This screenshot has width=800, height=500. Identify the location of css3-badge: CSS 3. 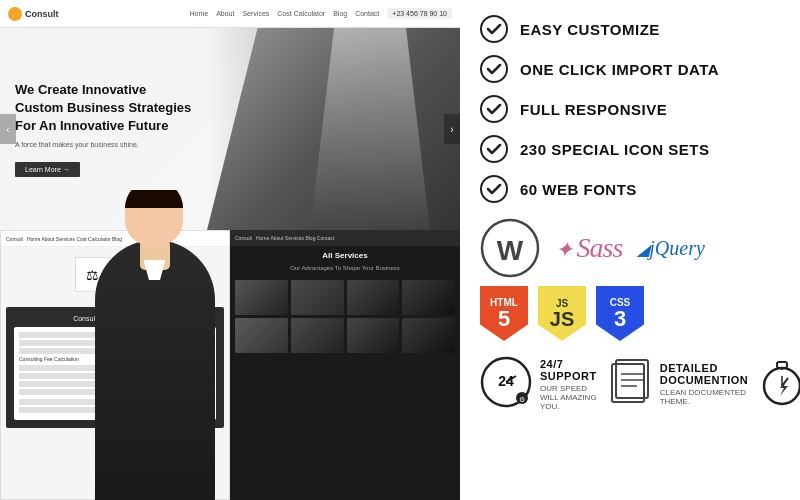
(620, 314).